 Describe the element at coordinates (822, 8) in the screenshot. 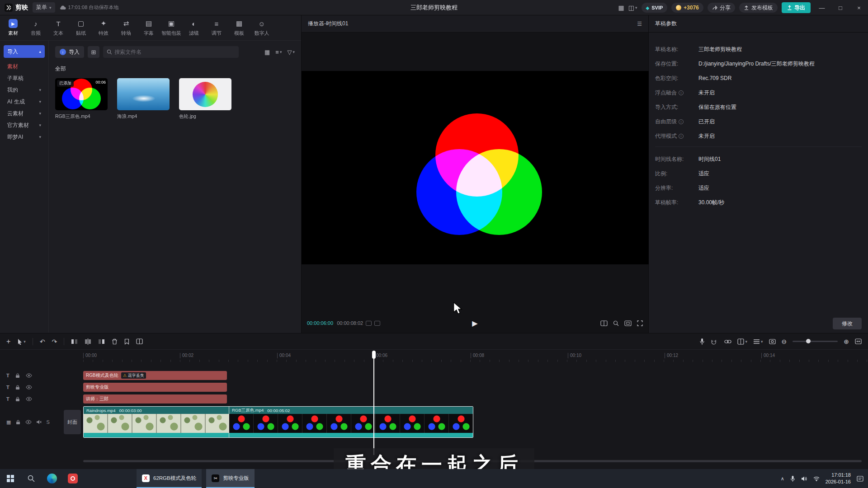

I see `minimize-button: —` at that location.